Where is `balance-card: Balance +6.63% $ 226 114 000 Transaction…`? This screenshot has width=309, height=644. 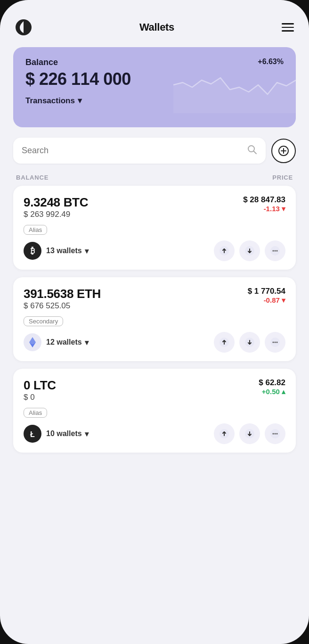
balance-card: Balance +6.63% $ 226 114 000 Transaction… is located at coordinates (154, 87).